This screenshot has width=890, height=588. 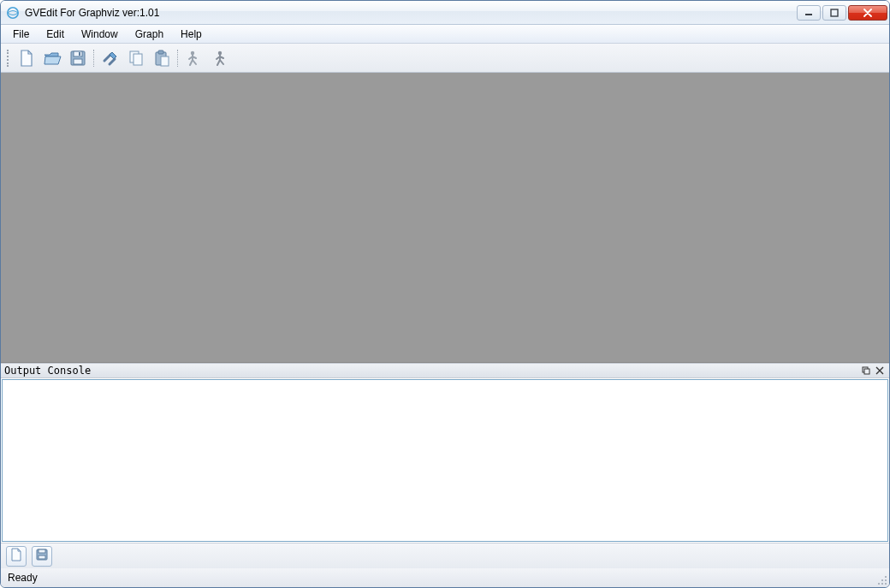 What do you see at coordinates (136, 58) in the screenshot?
I see `copy-button` at bounding box center [136, 58].